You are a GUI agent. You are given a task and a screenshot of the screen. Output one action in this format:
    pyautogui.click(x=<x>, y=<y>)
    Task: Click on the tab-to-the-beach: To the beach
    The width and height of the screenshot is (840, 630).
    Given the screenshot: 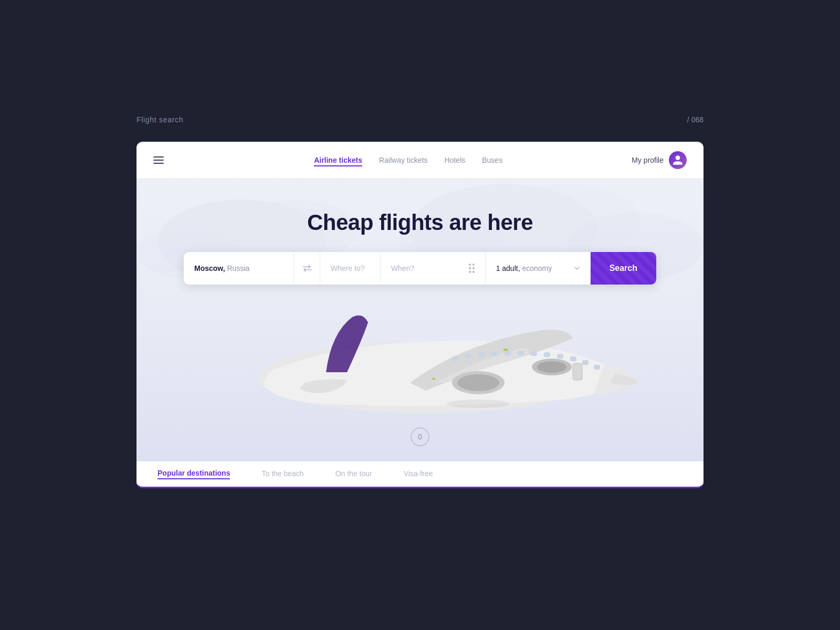 What is the action you would take?
    pyautogui.click(x=282, y=474)
    